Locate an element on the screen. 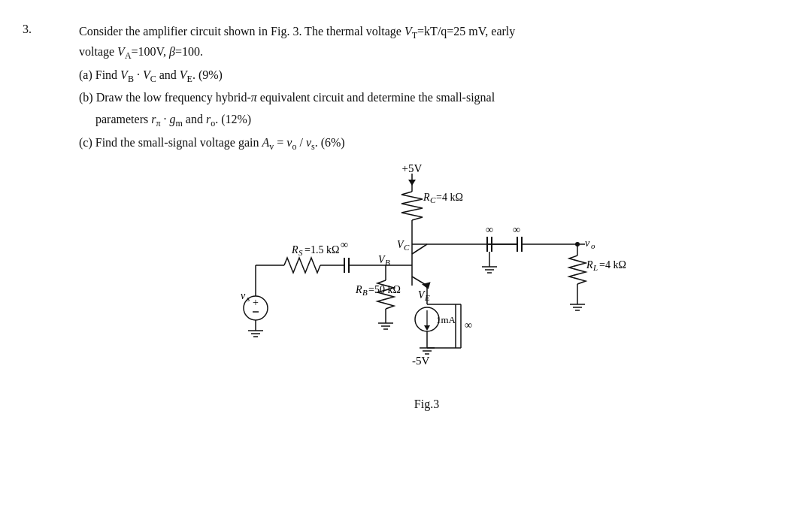  rc-sub: C is located at coordinates (433, 200).